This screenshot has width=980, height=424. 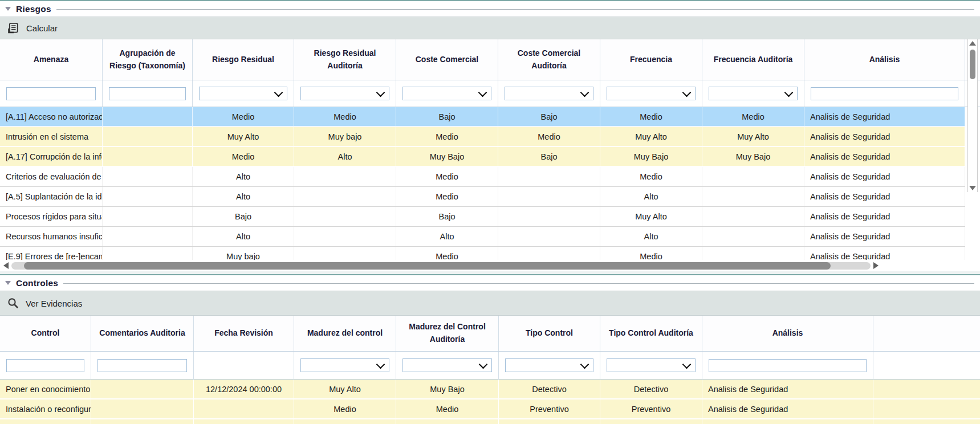 What do you see at coordinates (973, 188) in the screenshot?
I see `scroll-down-icon` at bounding box center [973, 188].